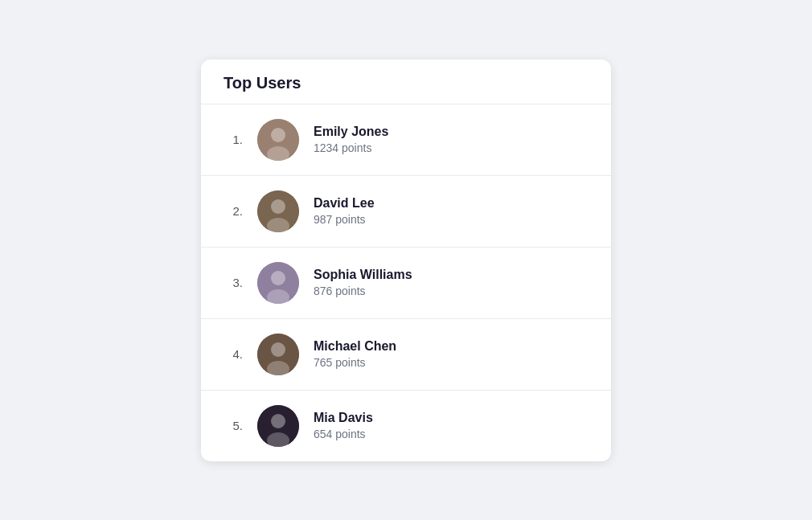 This screenshot has width=812, height=520. I want to click on user-info: Mia Davis654 points, so click(343, 426).